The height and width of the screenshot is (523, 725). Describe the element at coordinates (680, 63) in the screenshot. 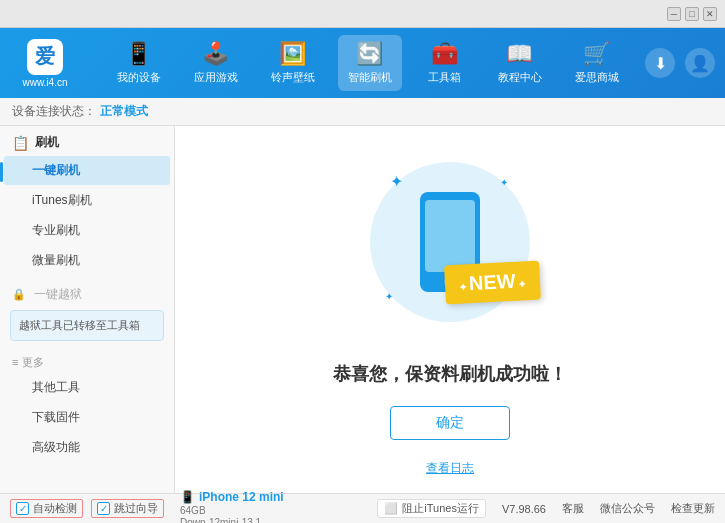

I see `header-right: ⬇ 👤` at that location.